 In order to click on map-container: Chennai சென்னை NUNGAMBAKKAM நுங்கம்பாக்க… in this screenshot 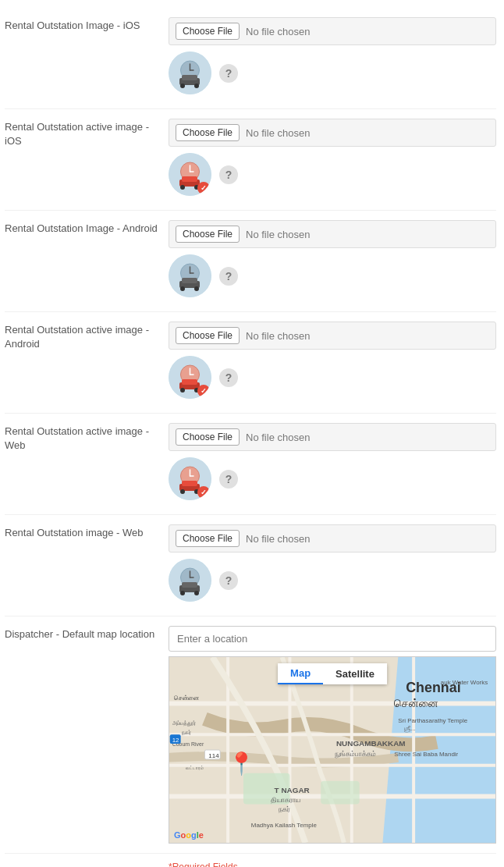, I will do `click(332, 750)`.